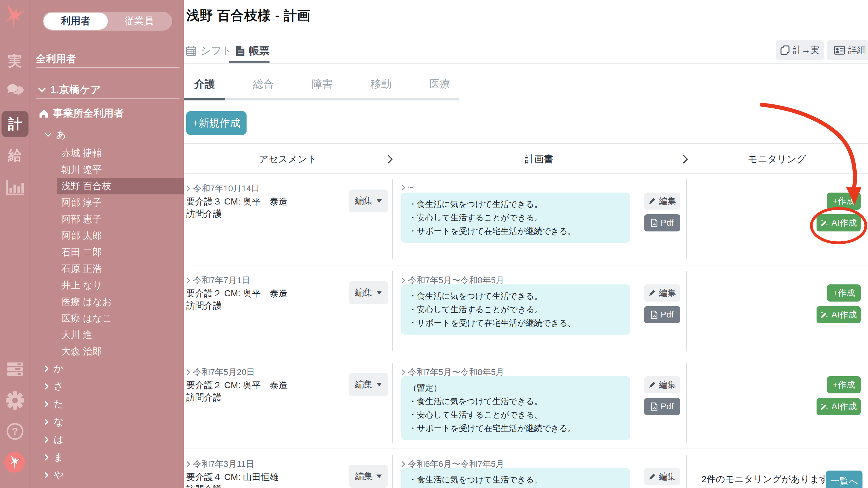 Image resolution: width=868 pixels, height=488 pixels. Describe the element at coordinates (120, 186) in the screenshot. I see `user-list-item: 浅野 百合枝` at that location.